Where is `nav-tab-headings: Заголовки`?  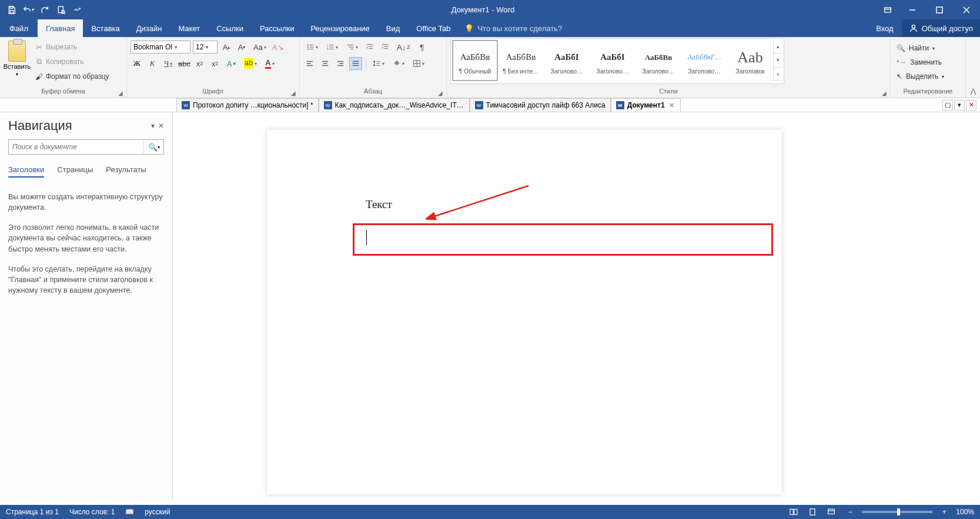
nav-tab-headings: Заголовки is located at coordinates (26, 172).